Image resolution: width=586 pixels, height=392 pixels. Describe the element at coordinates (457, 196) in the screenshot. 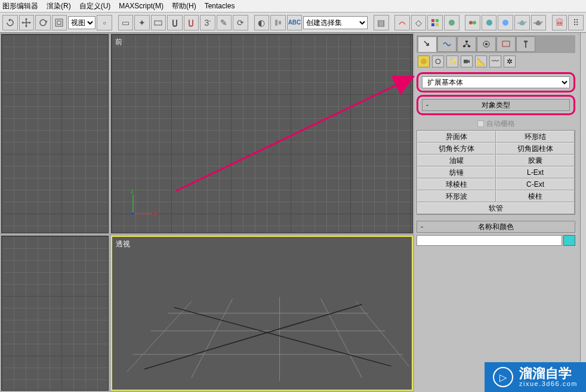

I see `obj-ringwave-button: 环形波` at that location.